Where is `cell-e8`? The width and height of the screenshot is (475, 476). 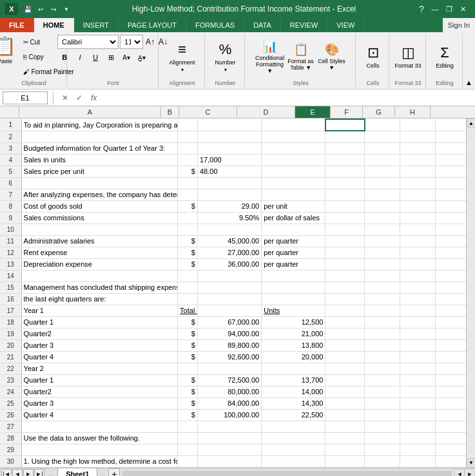 cell-e8 is located at coordinates (345, 206).